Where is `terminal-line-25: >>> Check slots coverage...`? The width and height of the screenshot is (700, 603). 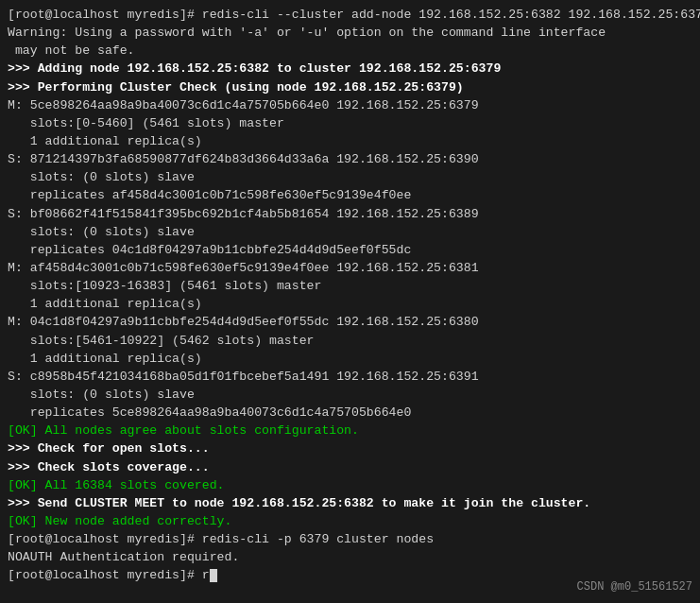
terminal-line-25: >>> Check slots coverage... is located at coordinates (350, 467).